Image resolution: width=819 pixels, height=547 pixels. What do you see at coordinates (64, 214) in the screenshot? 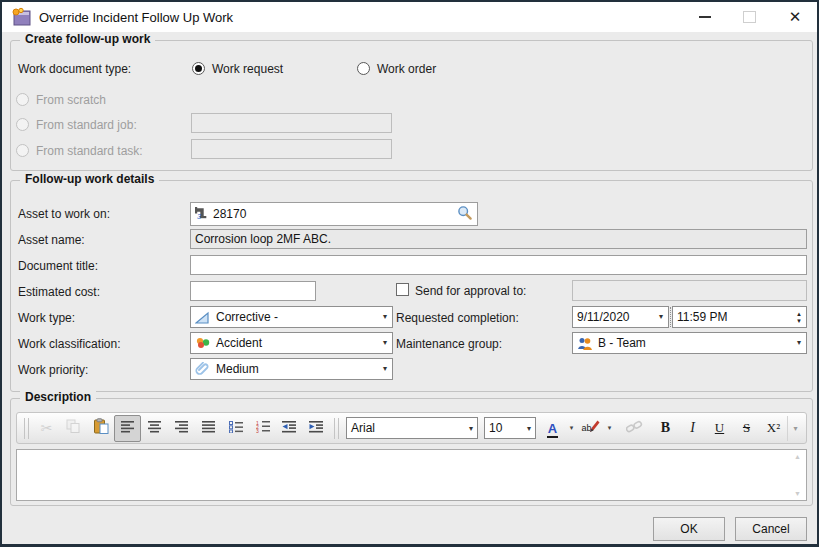
I see `asset-to-work-on-label: Asset to work on:` at bounding box center [64, 214].